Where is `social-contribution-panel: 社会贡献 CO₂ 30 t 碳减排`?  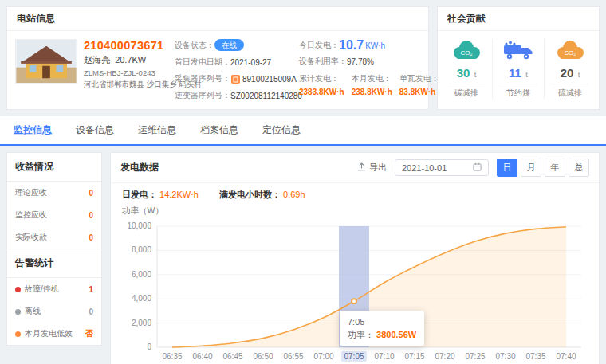
social-contribution-panel: 社会贡献 CO₂ 30 t 碳减排 is located at coordinates (518, 58).